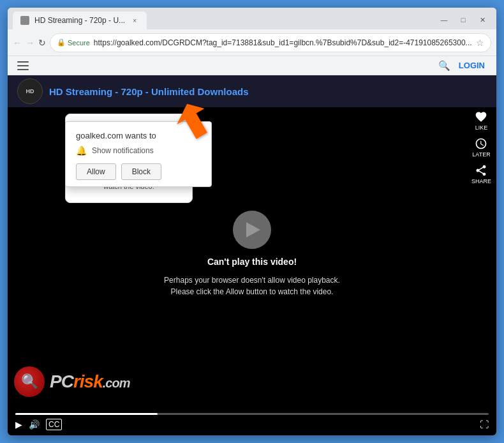 The height and width of the screenshot is (443, 504). What do you see at coordinates (252, 262) in the screenshot?
I see `video-error-title: Can't play this video!` at bounding box center [252, 262].